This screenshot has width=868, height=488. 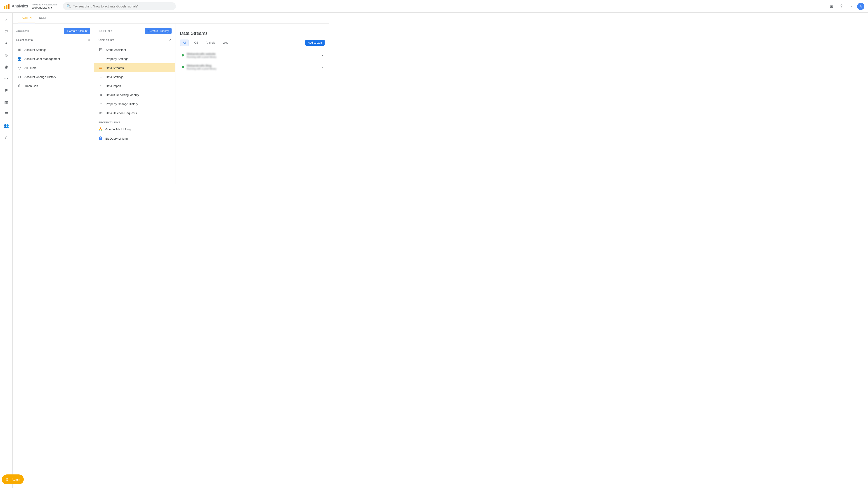 What do you see at coordinates (135, 104) in the screenshot?
I see `property-column: Property + Create Property Select an inf…` at bounding box center [135, 104].